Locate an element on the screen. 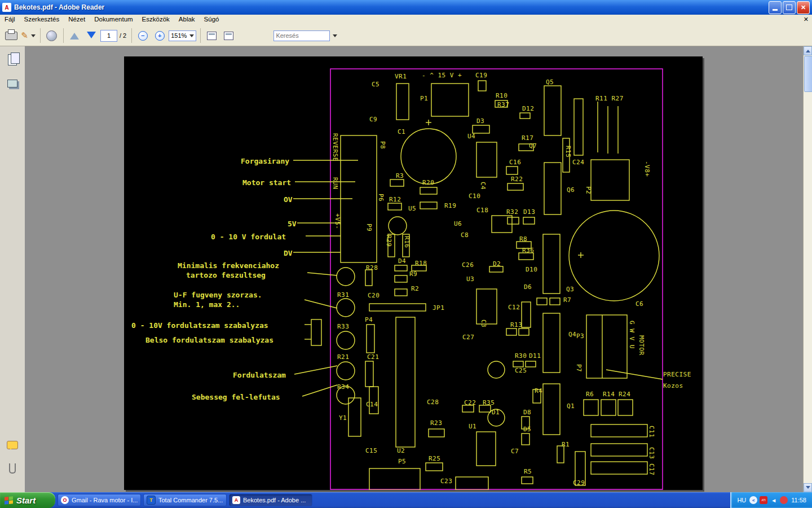 The height and width of the screenshot is (508, 812). pcb-label: C25 is located at coordinates (521, 370).